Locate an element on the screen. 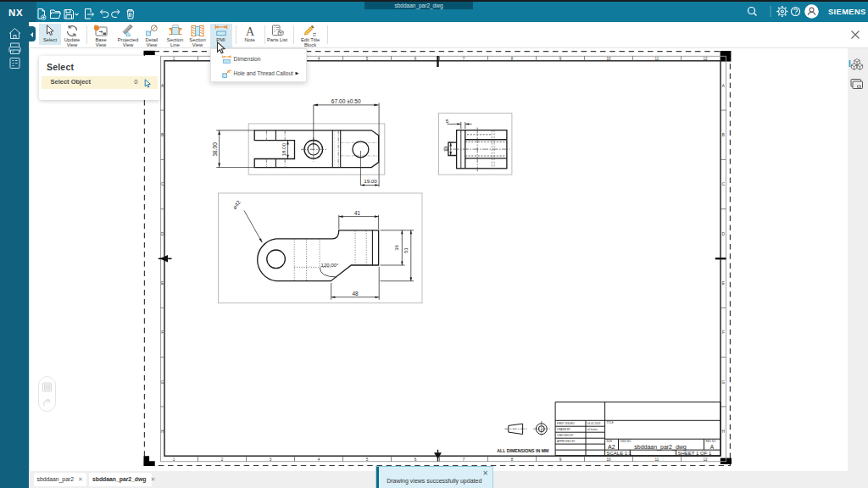  svg-text: 67.00 ±0.50 is located at coordinates (346, 102).